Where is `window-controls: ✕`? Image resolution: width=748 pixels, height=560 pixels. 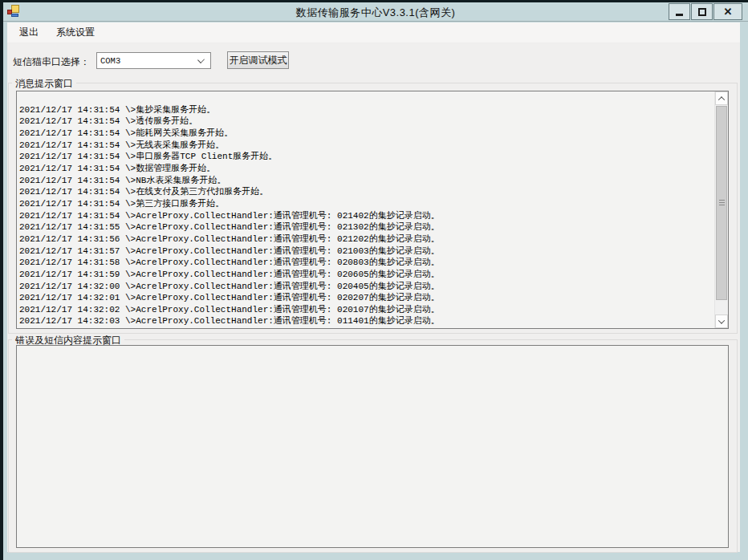 window-controls: ✕ is located at coordinates (705, 11).